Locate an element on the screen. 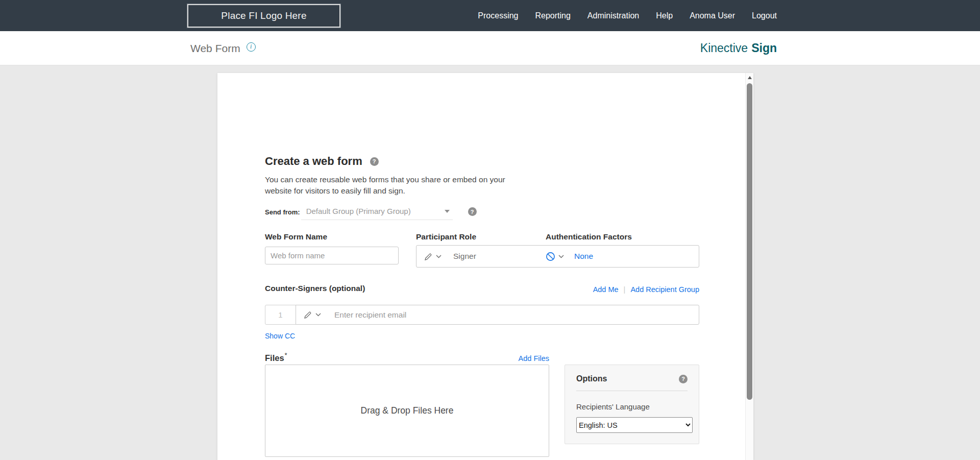  required-asterisk: * is located at coordinates (286, 355).